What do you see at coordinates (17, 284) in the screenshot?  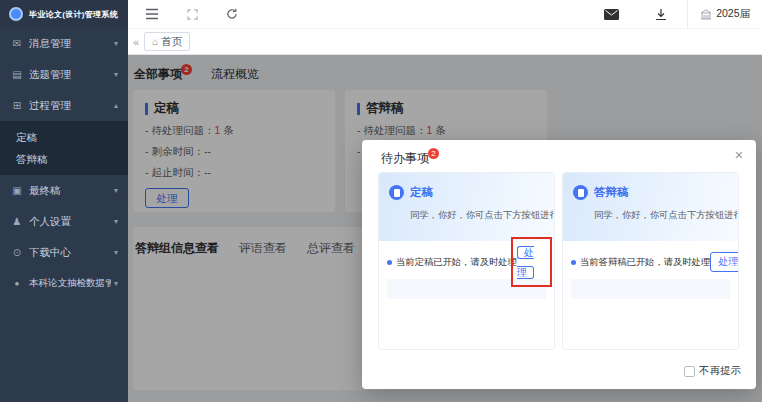 I see `data-circle-icon: ●` at bounding box center [17, 284].